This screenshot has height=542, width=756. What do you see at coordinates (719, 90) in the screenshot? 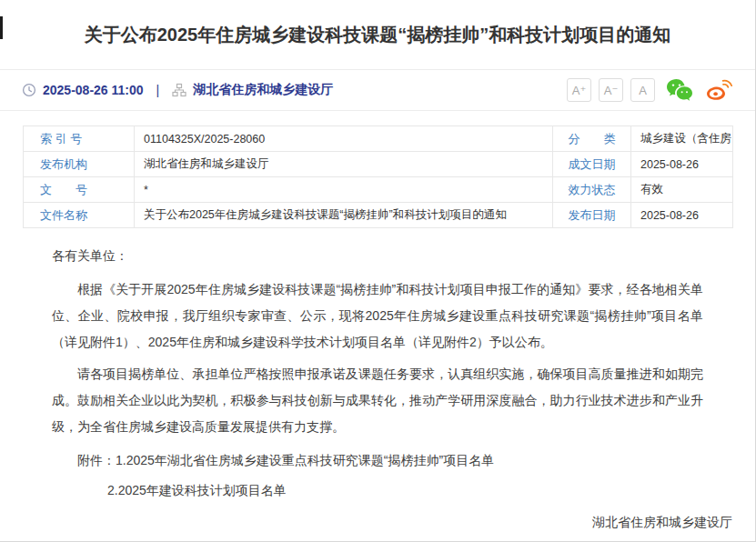
I see `weibo-share-icon` at bounding box center [719, 90].